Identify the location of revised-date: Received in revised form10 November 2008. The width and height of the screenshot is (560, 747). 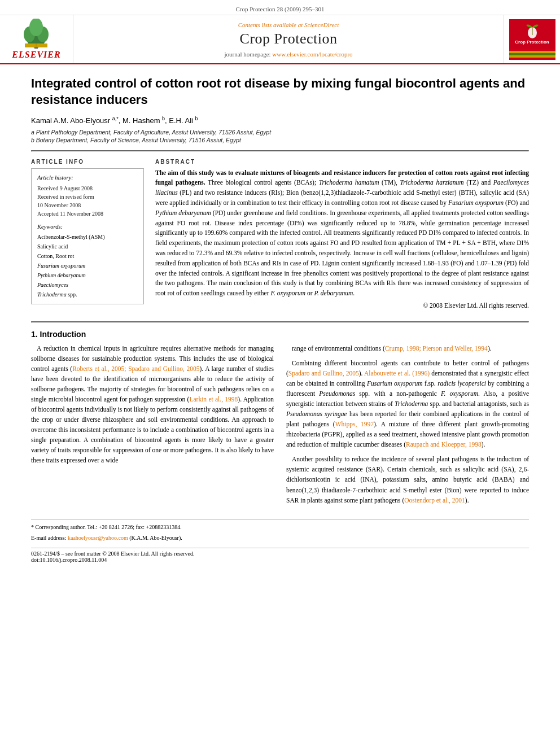
(88, 201).